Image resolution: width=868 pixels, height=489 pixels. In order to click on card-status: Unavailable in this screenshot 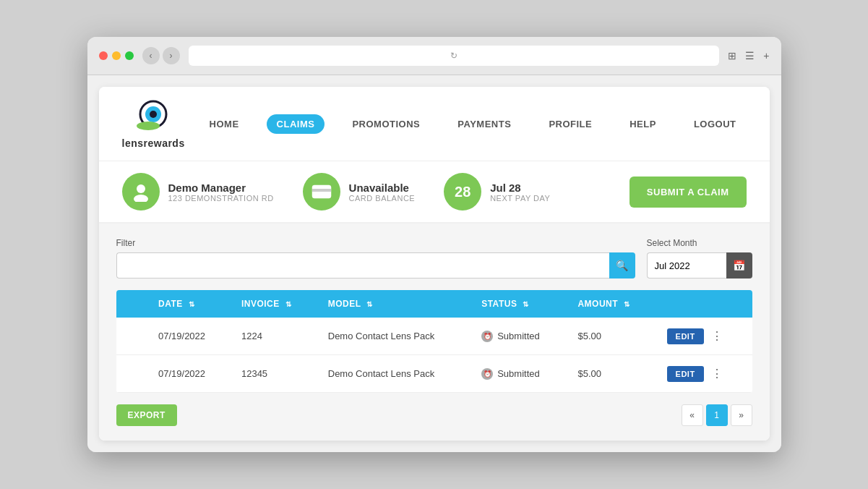, I will do `click(382, 188)`.